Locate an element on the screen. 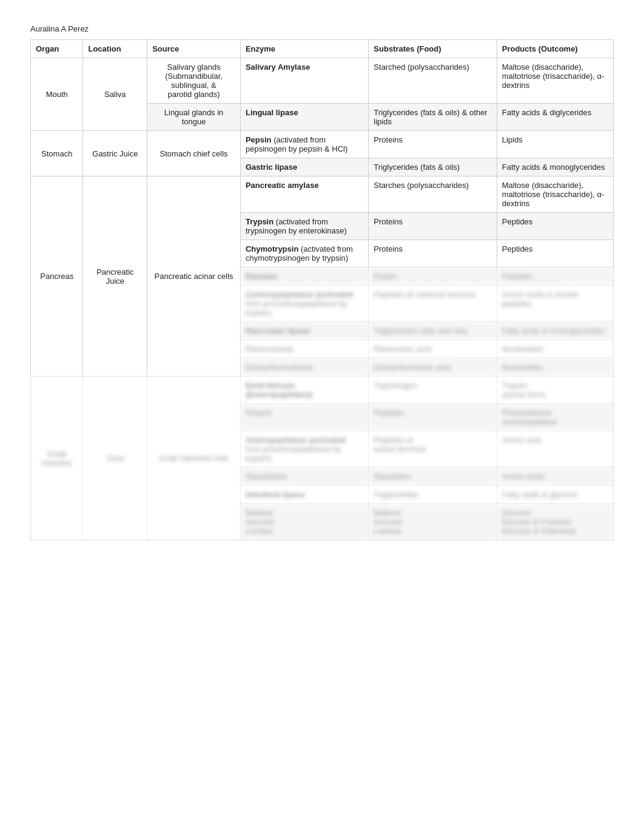 This screenshot has height=835, width=644. organ-intestine: Small Intestine is located at coordinates (57, 458).